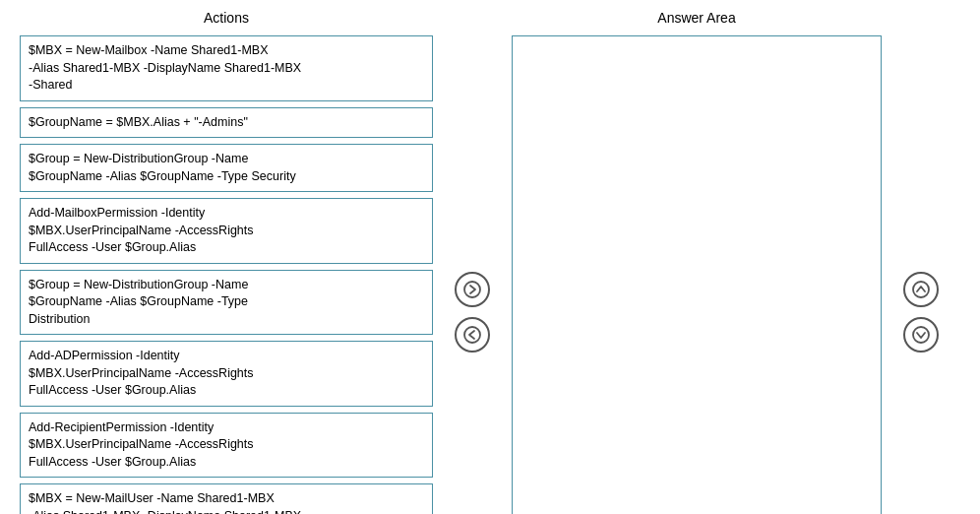  Describe the element at coordinates (226, 303) in the screenshot. I see `action-item-5: $Group = New-DistributionGroup -Name $Gr…` at that location.